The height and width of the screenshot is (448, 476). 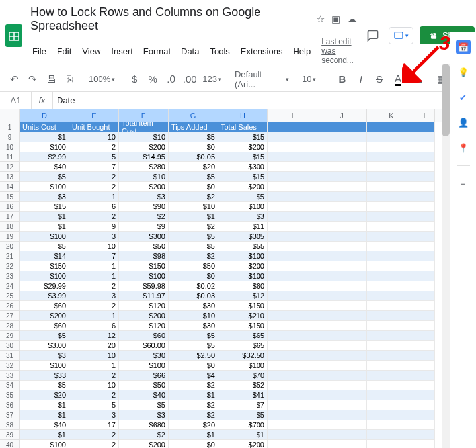 I want to click on row-header: 20, so click(x=10, y=246).